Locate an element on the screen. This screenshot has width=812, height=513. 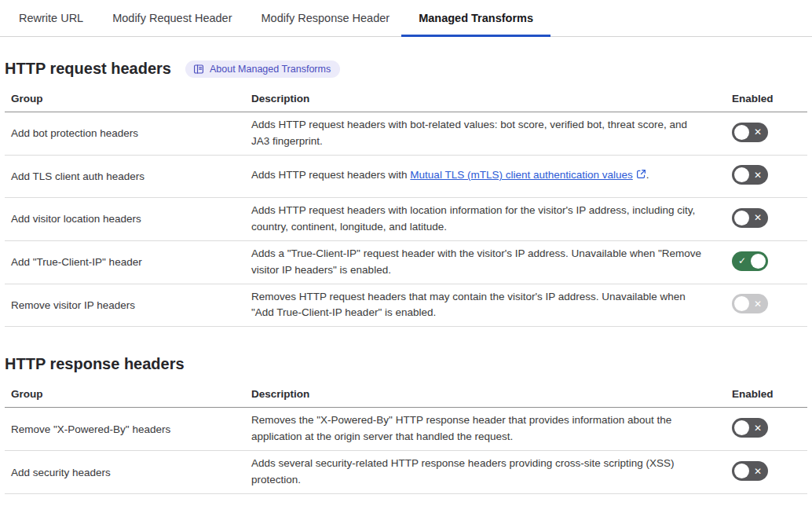
group-cell: Add visitor location headers is located at coordinates (131, 218).